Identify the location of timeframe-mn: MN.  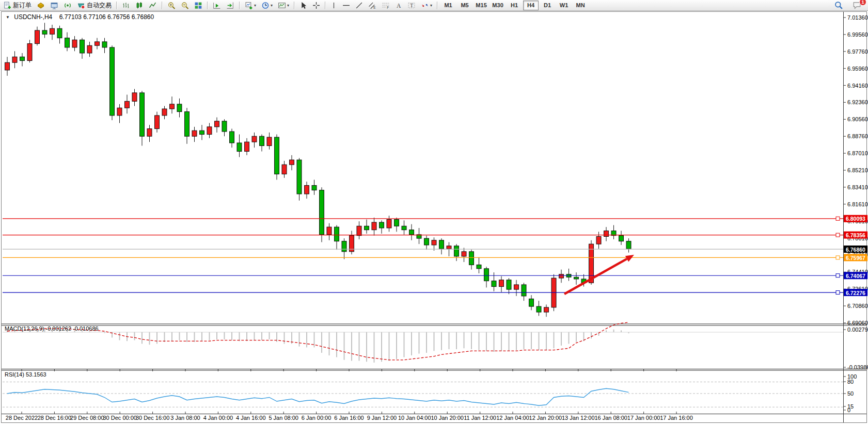
(580, 5).